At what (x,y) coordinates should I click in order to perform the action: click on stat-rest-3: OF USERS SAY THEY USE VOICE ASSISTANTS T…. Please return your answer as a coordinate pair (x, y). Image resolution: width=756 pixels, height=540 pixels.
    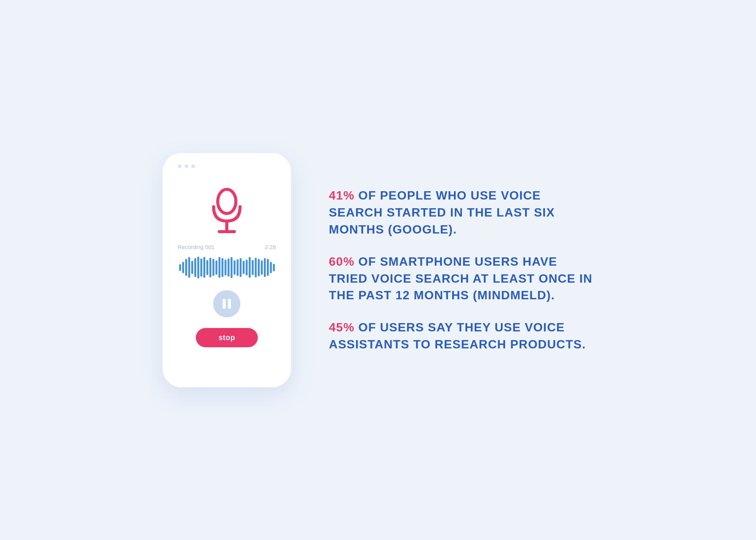
    Looking at the image, I should click on (457, 336).